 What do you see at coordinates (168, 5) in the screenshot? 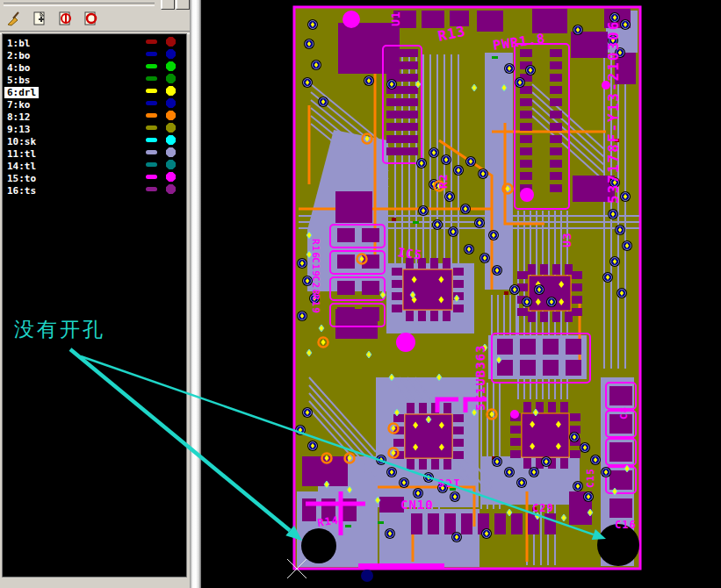
I see `panel-min-button` at bounding box center [168, 5].